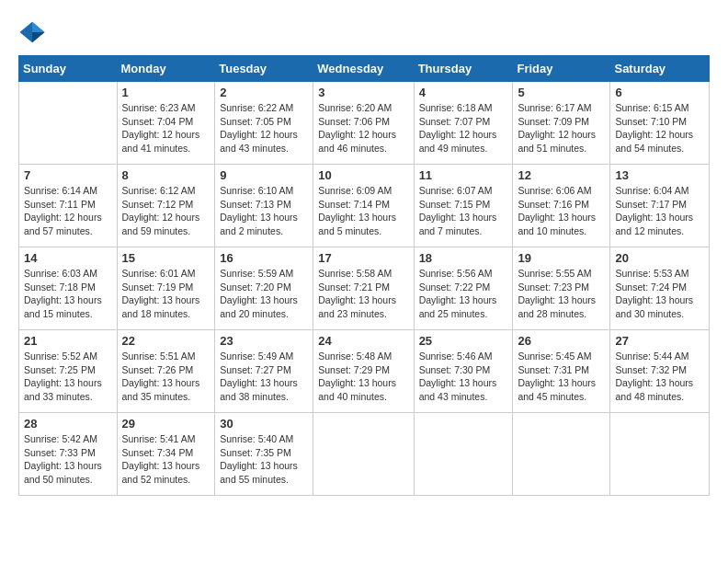 This screenshot has height=563, width=728. What do you see at coordinates (264, 294) in the screenshot?
I see `cell-info: Sunrise: 5:59 AMSunset: 7:20 PMDaylight:…` at bounding box center [264, 294].